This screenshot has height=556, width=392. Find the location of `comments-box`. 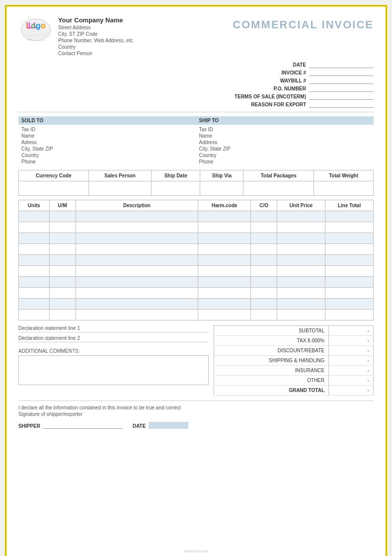

comments-box is located at coordinates (113, 370).